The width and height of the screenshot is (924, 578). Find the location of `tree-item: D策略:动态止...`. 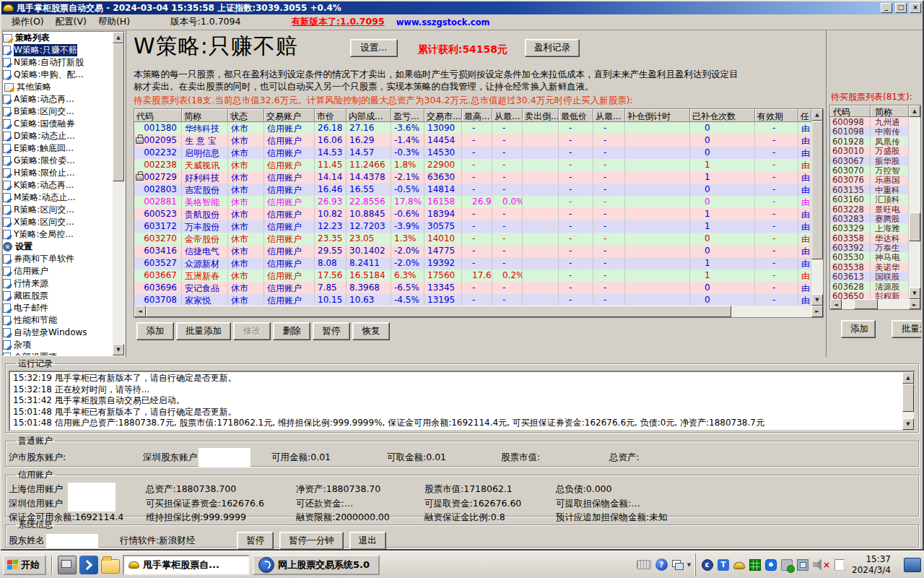

tree-item: D策略:动态止... is located at coordinates (58, 136).